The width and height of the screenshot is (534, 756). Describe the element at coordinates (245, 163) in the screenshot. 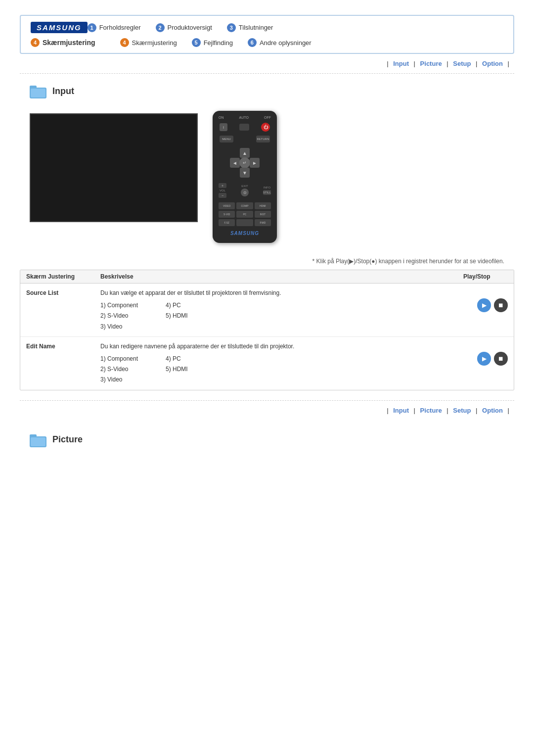

I see `remote-dpad: ▲ ◄ ↵ ► ▼` at that location.